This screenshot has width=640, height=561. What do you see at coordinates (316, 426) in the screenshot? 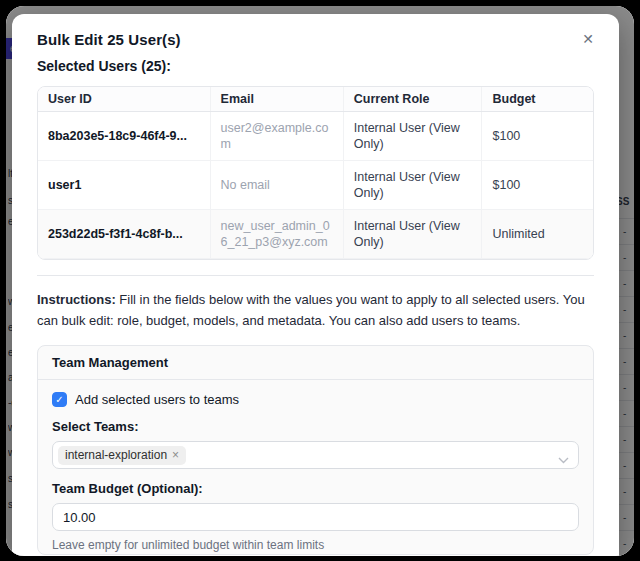
I see `select-teams-label: Select Teams:` at bounding box center [316, 426].